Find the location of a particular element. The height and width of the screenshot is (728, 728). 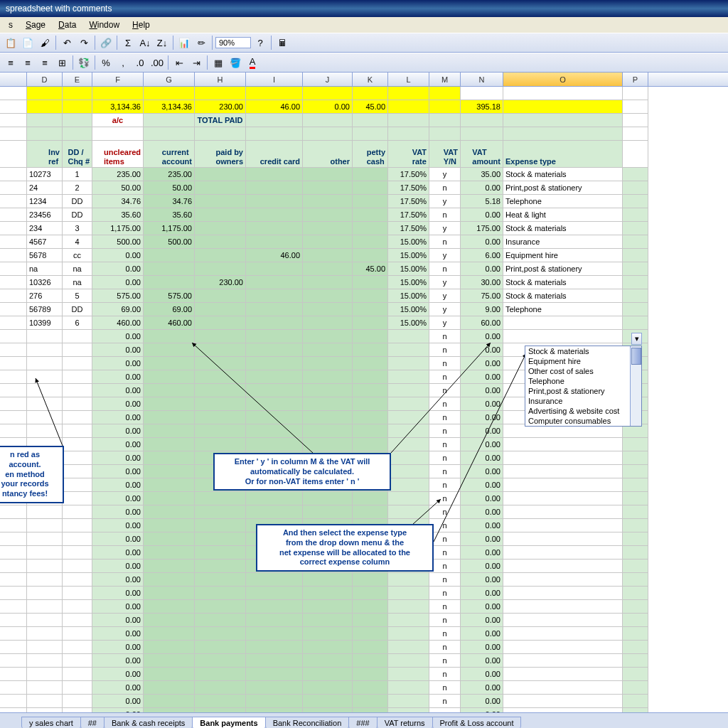

vatamt: 75.00 is located at coordinates (482, 296).